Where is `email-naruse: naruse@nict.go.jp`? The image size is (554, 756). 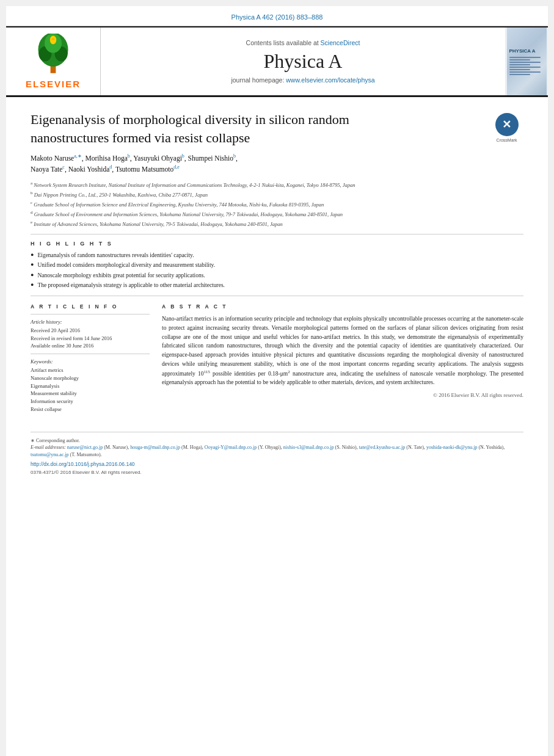 email-naruse: naruse@nict.go.jp is located at coordinates (85, 447).